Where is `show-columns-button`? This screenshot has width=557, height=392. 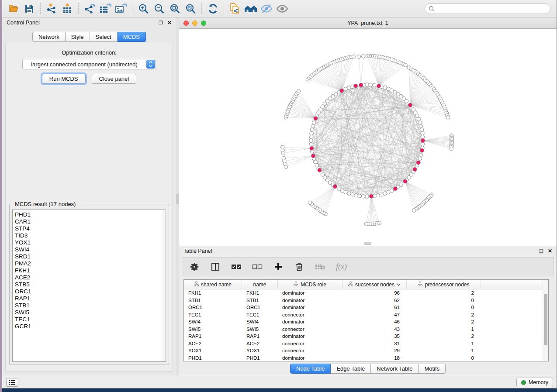 show-columns-button is located at coordinates (215, 267).